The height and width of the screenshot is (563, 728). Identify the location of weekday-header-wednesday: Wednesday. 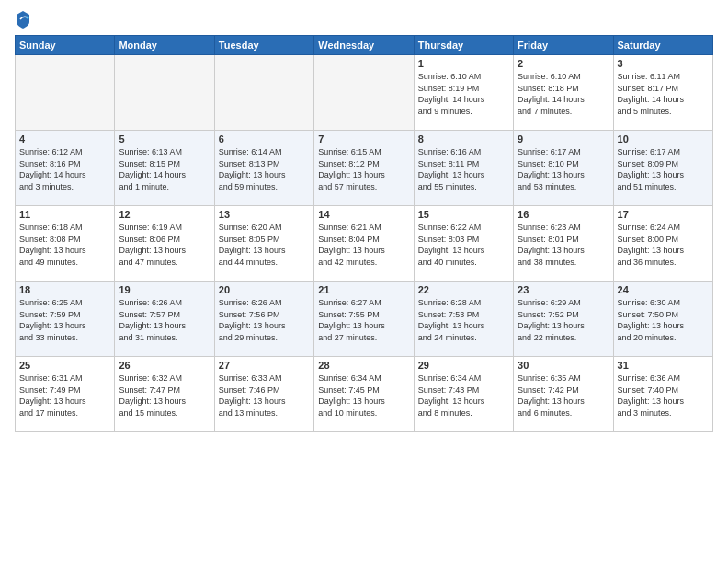
(364, 46).